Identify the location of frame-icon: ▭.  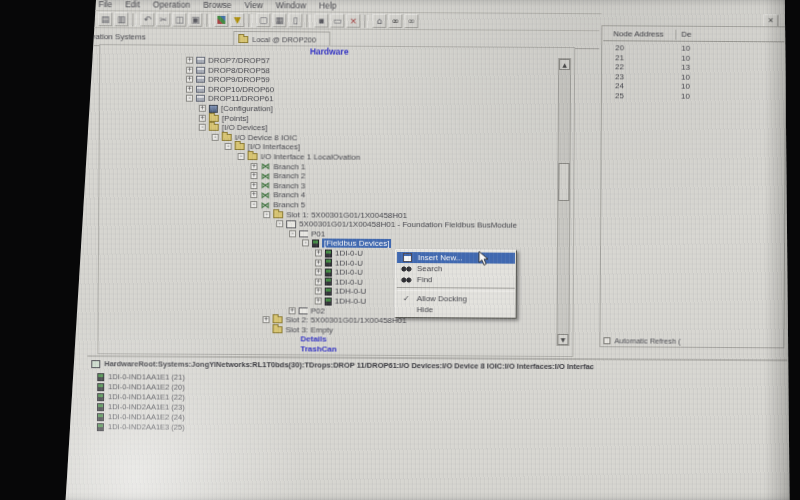
(337, 21).